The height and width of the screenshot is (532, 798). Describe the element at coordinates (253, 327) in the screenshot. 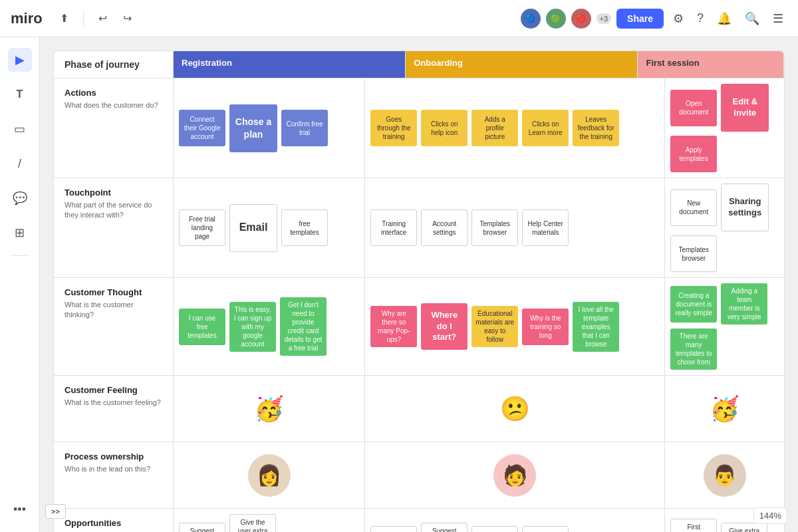

I see `thought-sticky-2: This is easy, I can sign up with my goog…` at that location.